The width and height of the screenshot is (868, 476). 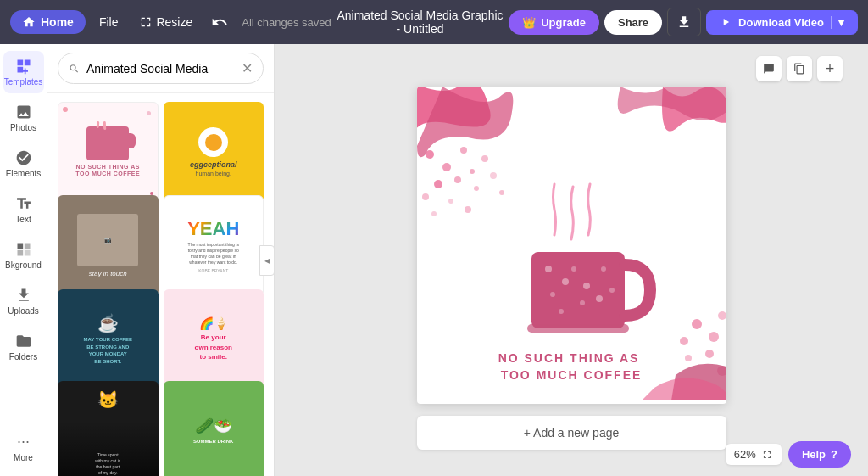 I want to click on panel-collapse-handle: ◂, so click(x=267, y=260).